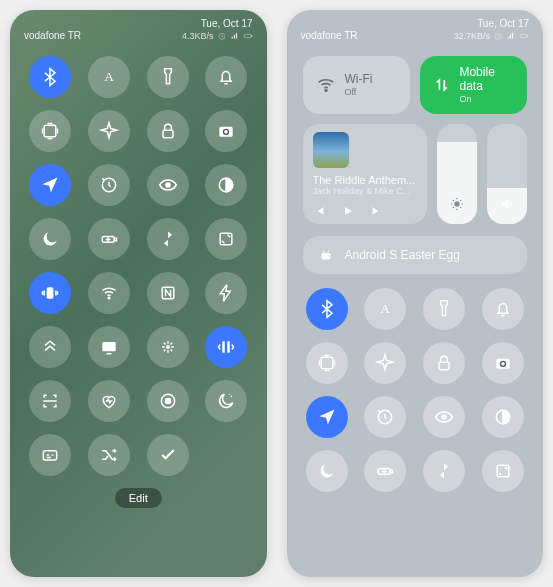 Image resolution: width=553 pixels, height=587 pixels. What do you see at coordinates (524, 36) in the screenshot?
I see `battery-icon` at bounding box center [524, 36].